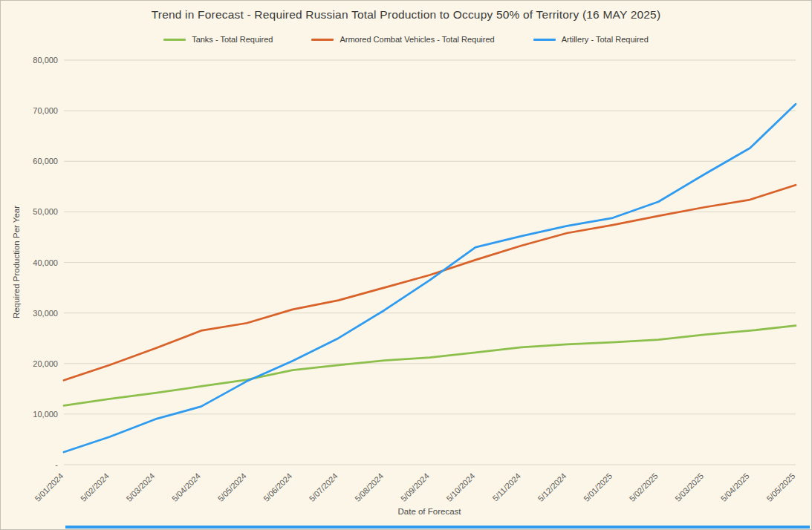  Describe the element at coordinates (429, 511) in the screenshot. I see `x-axis-title: Date of Forecast` at that location.